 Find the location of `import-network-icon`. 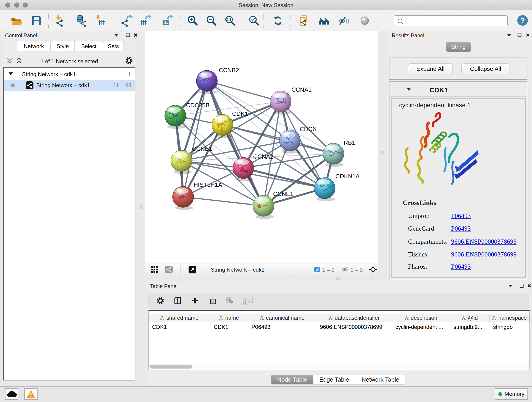

import-network-icon is located at coordinates (60, 21).